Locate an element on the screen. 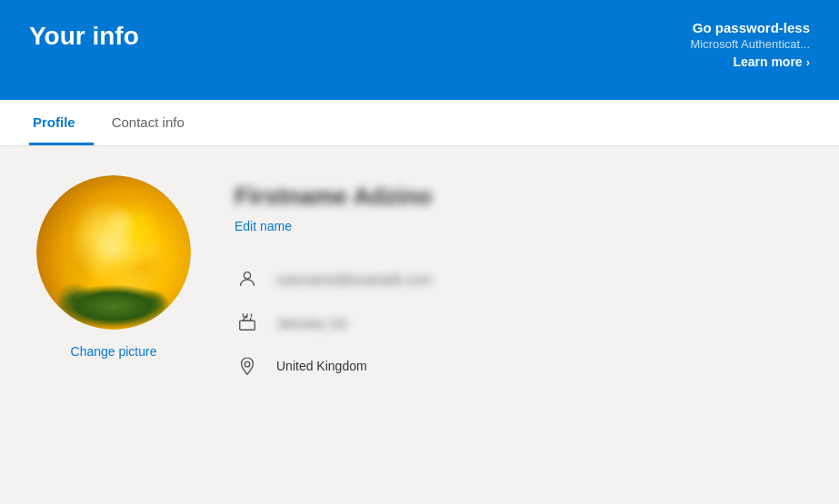 This screenshot has width=839, height=504. username-row: username@example.com is located at coordinates (518, 279).